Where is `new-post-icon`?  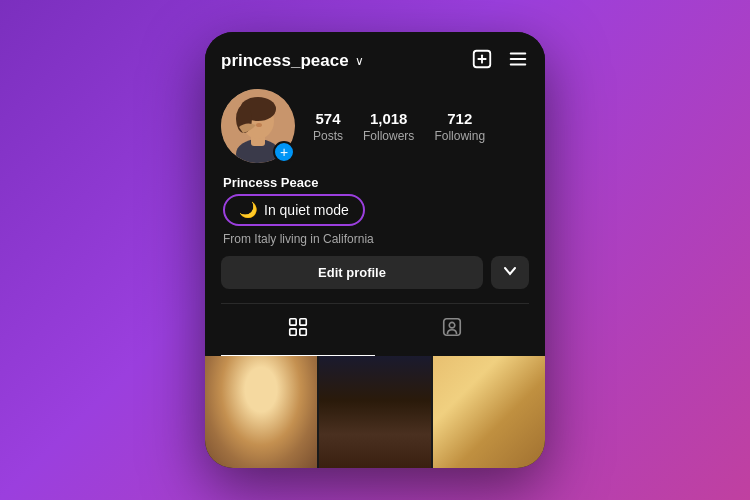 new-post-icon is located at coordinates (482, 60).